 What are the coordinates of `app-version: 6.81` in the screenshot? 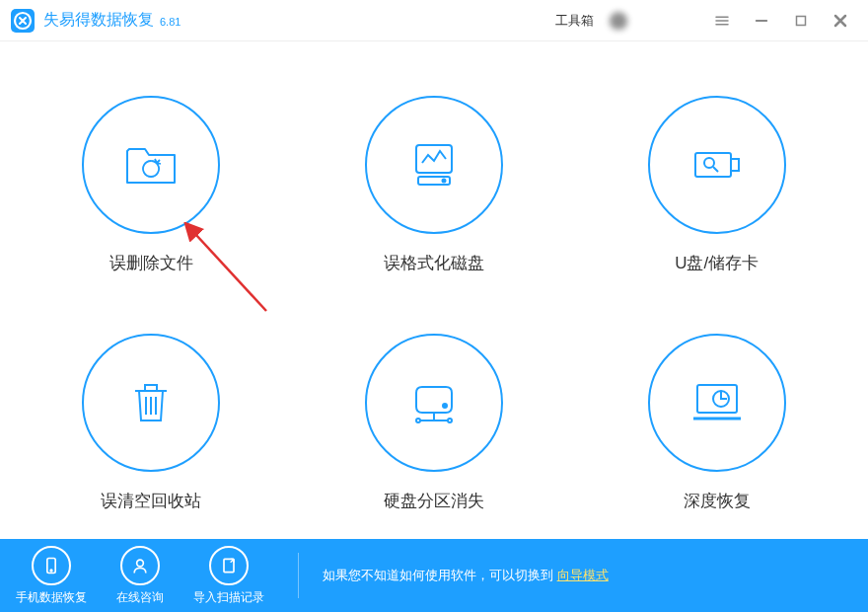 It's located at (170, 22).